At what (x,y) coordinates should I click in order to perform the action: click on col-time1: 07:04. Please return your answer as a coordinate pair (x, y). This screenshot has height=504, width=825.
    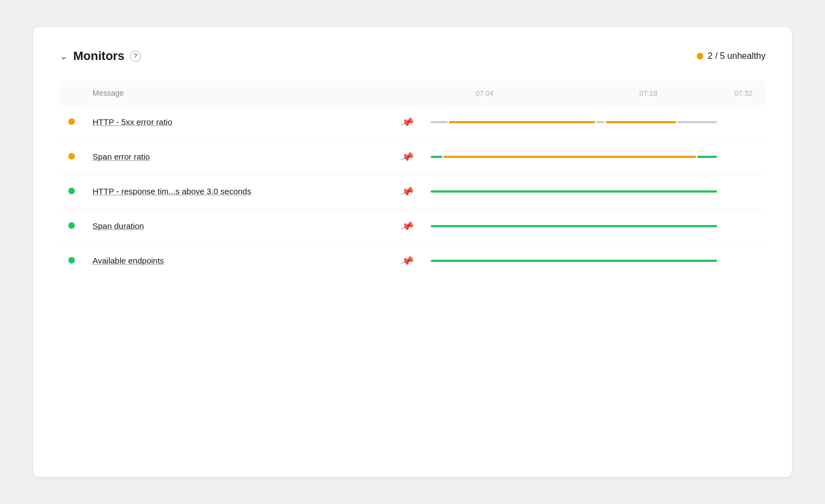
    Looking at the image, I should click on (513, 93).